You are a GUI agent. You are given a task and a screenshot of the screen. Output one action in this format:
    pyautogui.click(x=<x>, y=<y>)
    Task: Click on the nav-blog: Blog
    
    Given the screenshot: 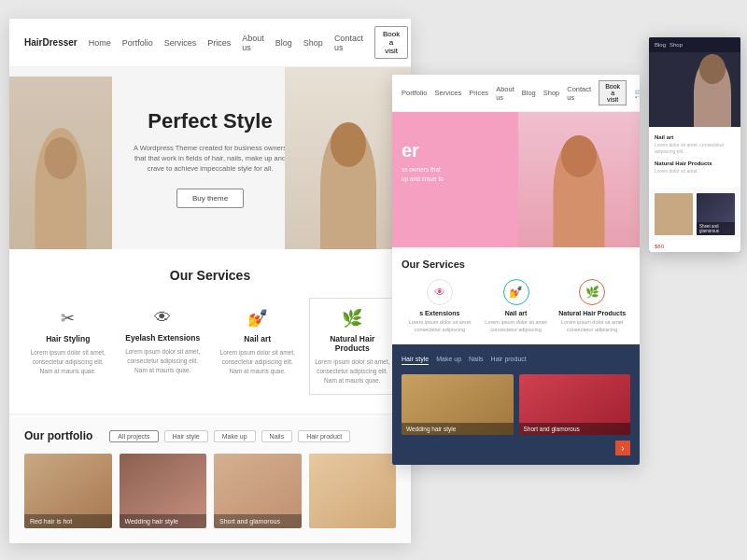 What is the action you would take?
    pyautogui.click(x=284, y=43)
    